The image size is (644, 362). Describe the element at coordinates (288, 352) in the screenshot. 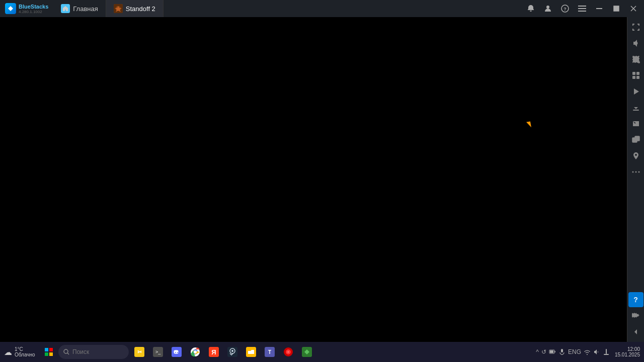

I see `taskbar-app-red` at that location.